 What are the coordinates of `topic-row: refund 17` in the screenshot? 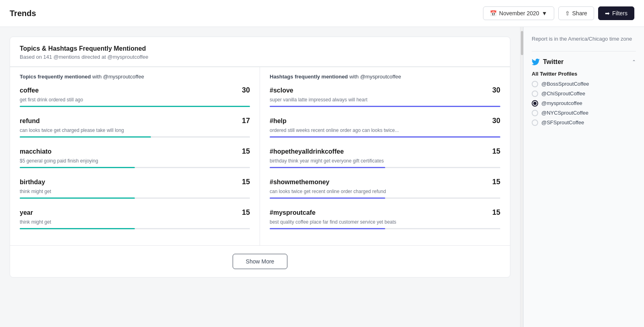 It's located at (135, 121).